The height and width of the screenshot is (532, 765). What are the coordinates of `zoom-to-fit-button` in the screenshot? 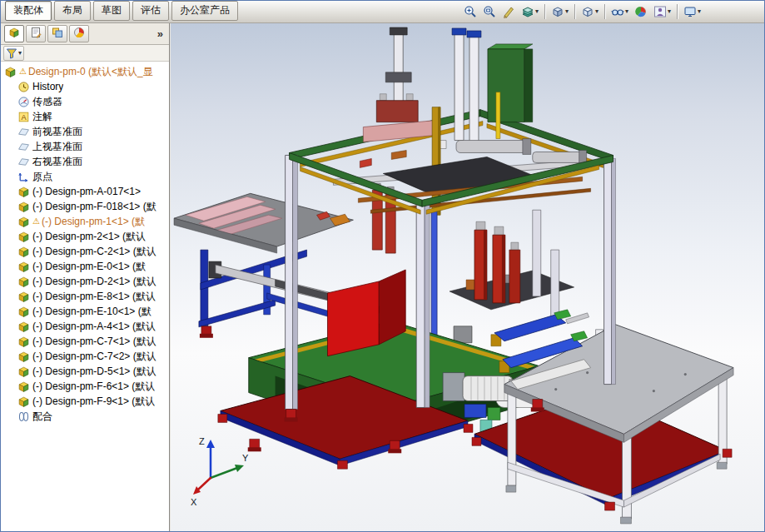 It's located at (470, 12).